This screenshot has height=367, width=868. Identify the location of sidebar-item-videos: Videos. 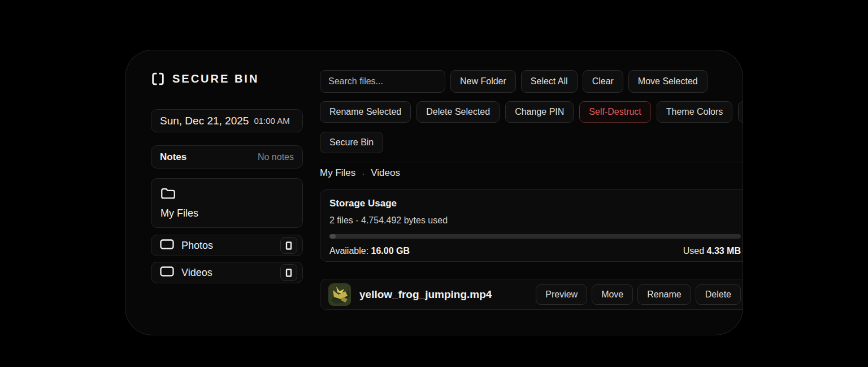
(227, 273).